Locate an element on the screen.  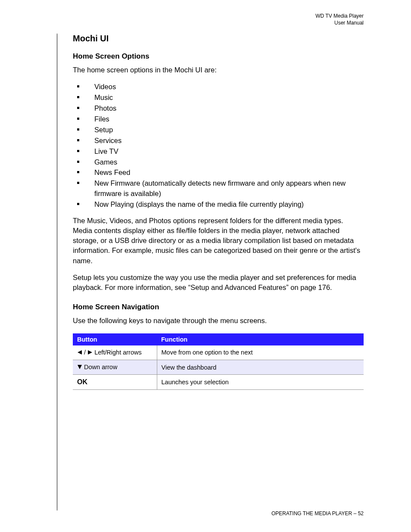
nav-intro: Use the following keys to navigate throu… is located at coordinates (218, 320).